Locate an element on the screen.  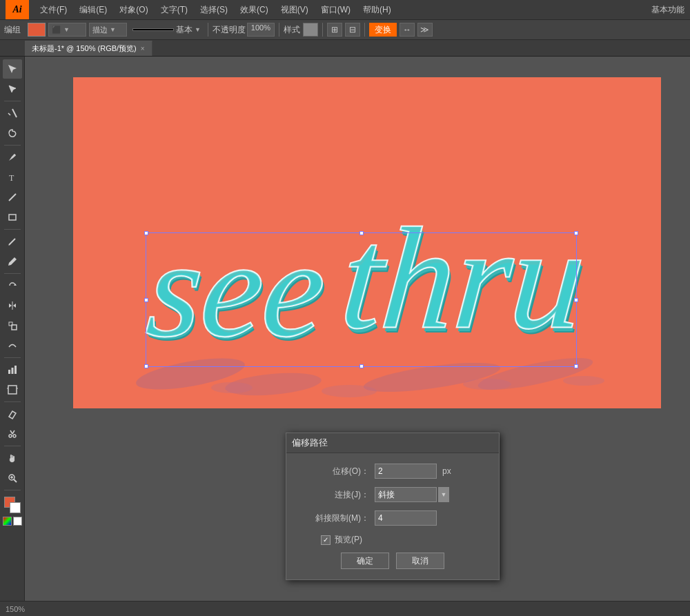
join-label: 连接(J)： is located at coordinates (335, 495).